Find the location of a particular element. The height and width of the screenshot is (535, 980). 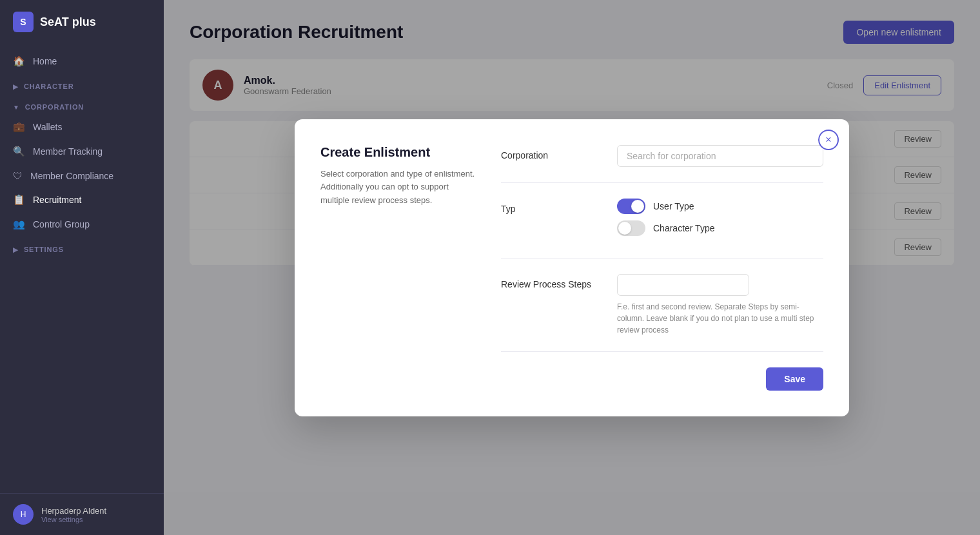

logo-icon: S is located at coordinates (23, 22).